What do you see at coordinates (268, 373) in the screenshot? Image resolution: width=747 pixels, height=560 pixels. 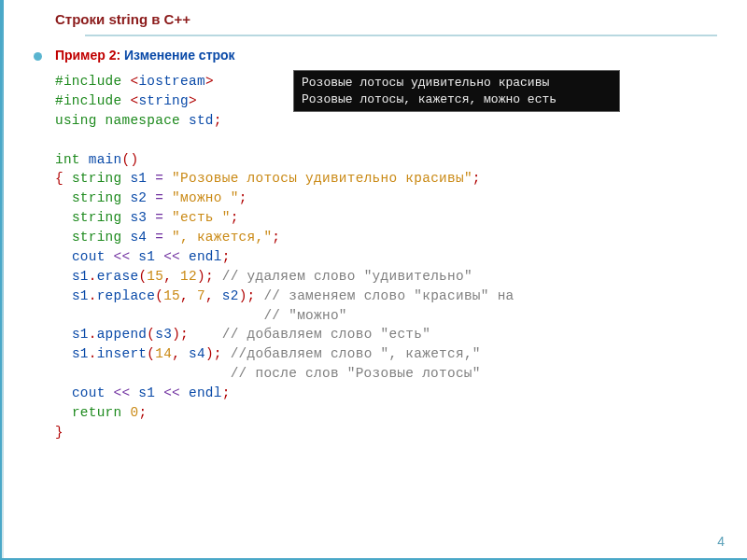 I see `code-tok: // после слов "Розовые лотосы"` at bounding box center [268, 373].